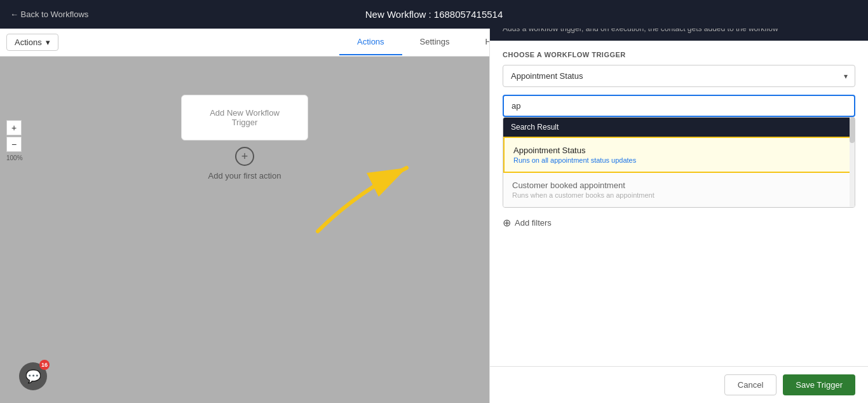 This screenshot has width=868, height=403. Describe the element at coordinates (15, 141) in the screenshot. I see `zoom-controls: + − 100%` at that location.